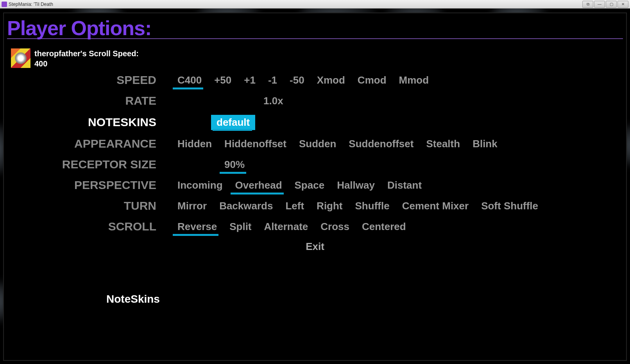  What do you see at coordinates (87, 59) in the screenshot?
I see `player-text: theropfather's Scroll Speed: 400` at bounding box center [87, 59].